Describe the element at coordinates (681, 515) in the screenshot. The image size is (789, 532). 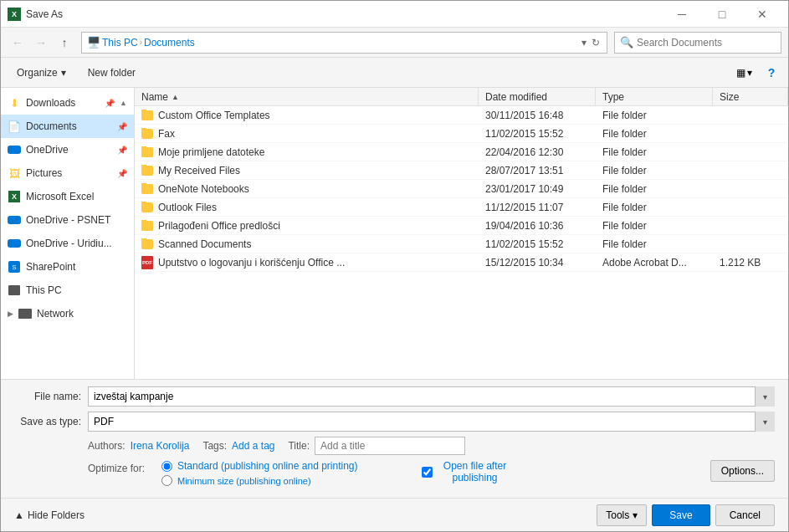
I see `save-button: Save` at that location.